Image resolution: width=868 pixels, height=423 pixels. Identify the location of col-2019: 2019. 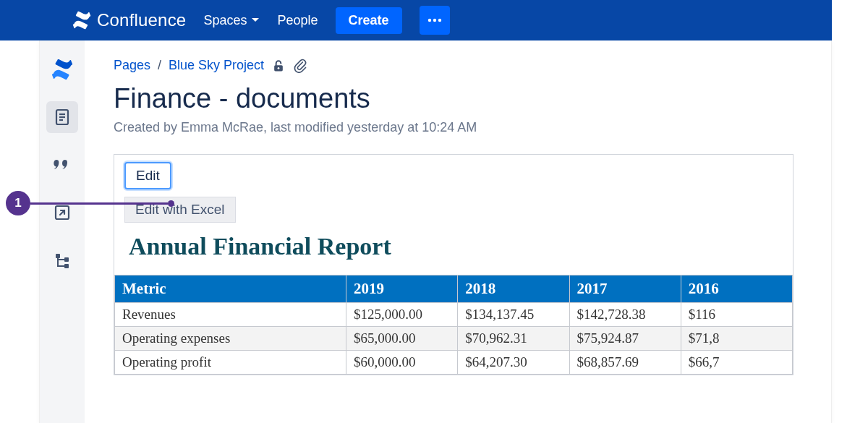
(402, 289).